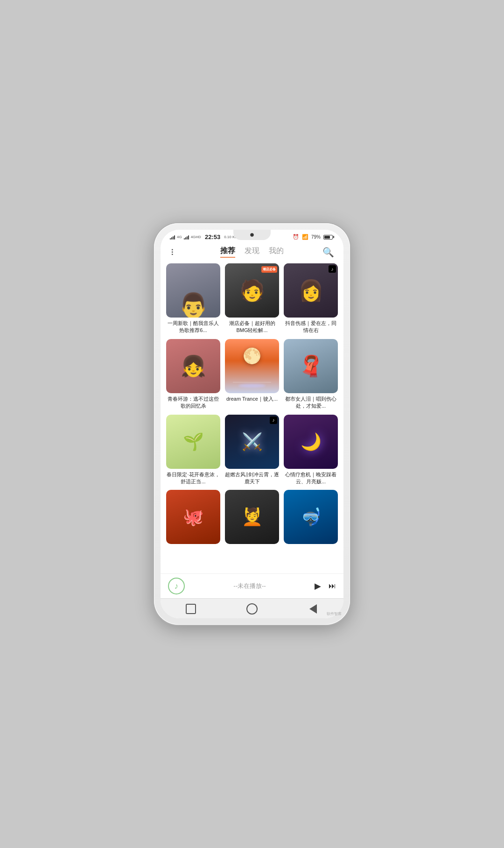  Describe the element at coordinates (252, 586) in the screenshot. I see `player-bar: ♪ --未在播放-- ▶ ⏭` at that location.